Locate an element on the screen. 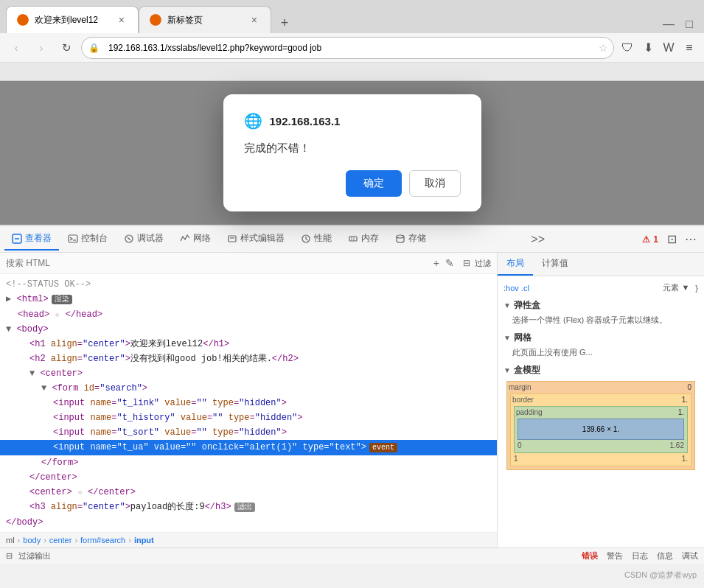  flex-title: 弹性盒 is located at coordinates (527, 305).